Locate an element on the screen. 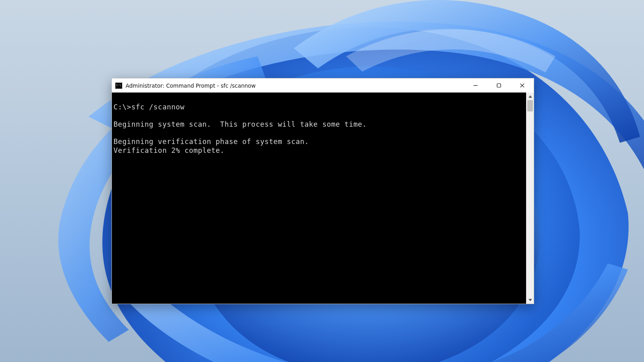 This screenshot has height=362, width=644. close-button is located at coordinates (522, 85).